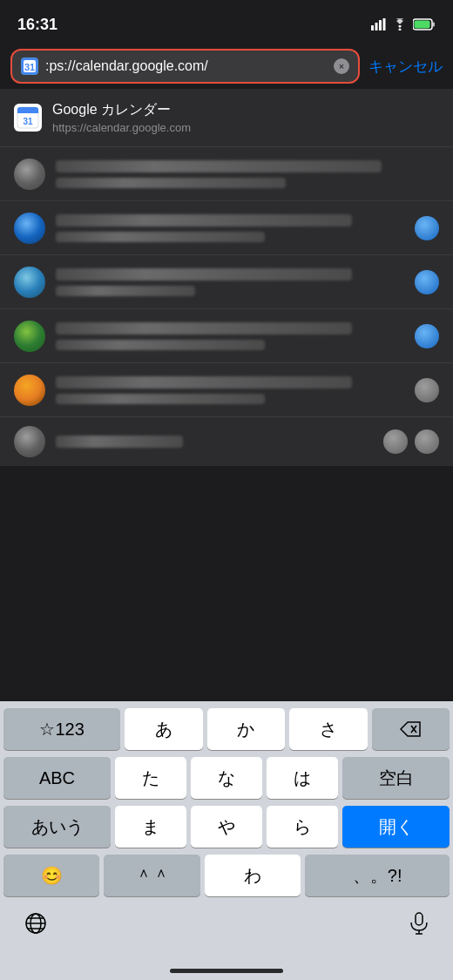 This screenshot has height=980, width=453. What do you see at coordinates (328, 729) in the screenshot?
I see `kb-key-sa: さ` at bounding box center [328, 729].